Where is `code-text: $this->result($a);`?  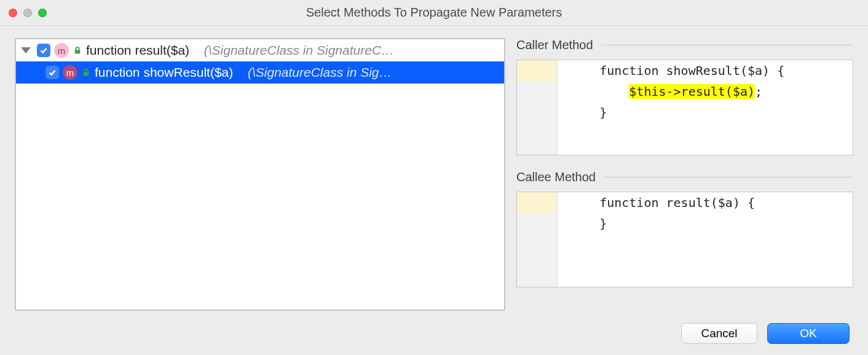 code-text: $this->result($a); is located at coordinates (660, 92).